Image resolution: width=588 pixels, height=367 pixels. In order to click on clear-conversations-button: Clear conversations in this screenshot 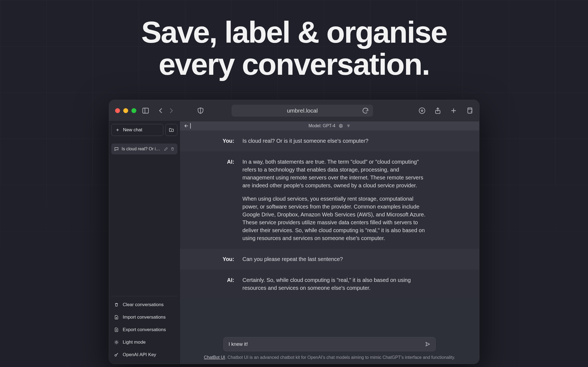, I will do `click(144, 305)`.